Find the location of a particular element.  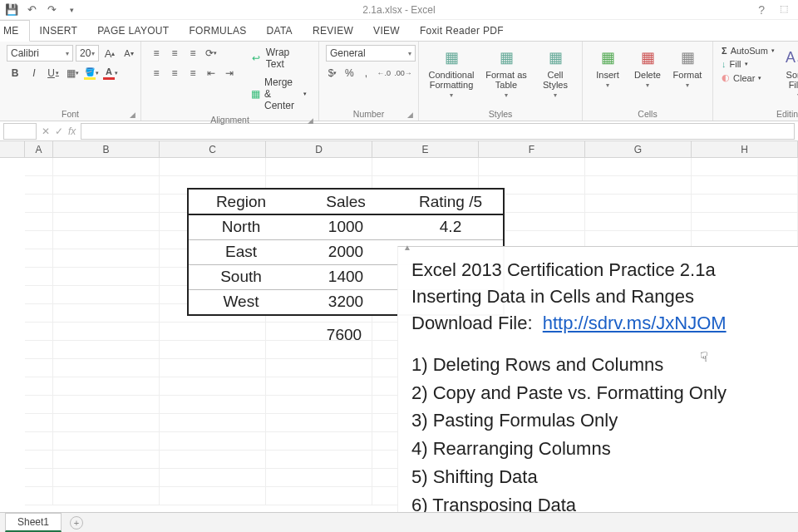

redo-icon: ↷ is located at coordinates (52, 10).